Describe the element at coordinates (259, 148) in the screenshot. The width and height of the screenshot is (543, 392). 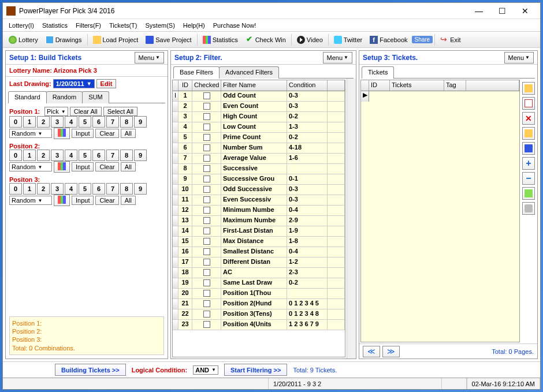
I see `filter-row: 6 Number Sum 4-18` at that location.